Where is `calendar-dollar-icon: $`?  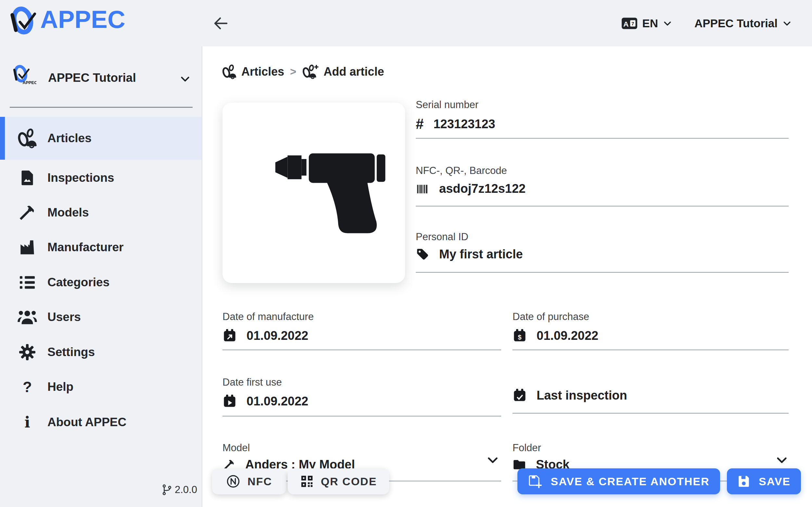
calendar-dollar-icon: $ is located at coordinates (520, 336).